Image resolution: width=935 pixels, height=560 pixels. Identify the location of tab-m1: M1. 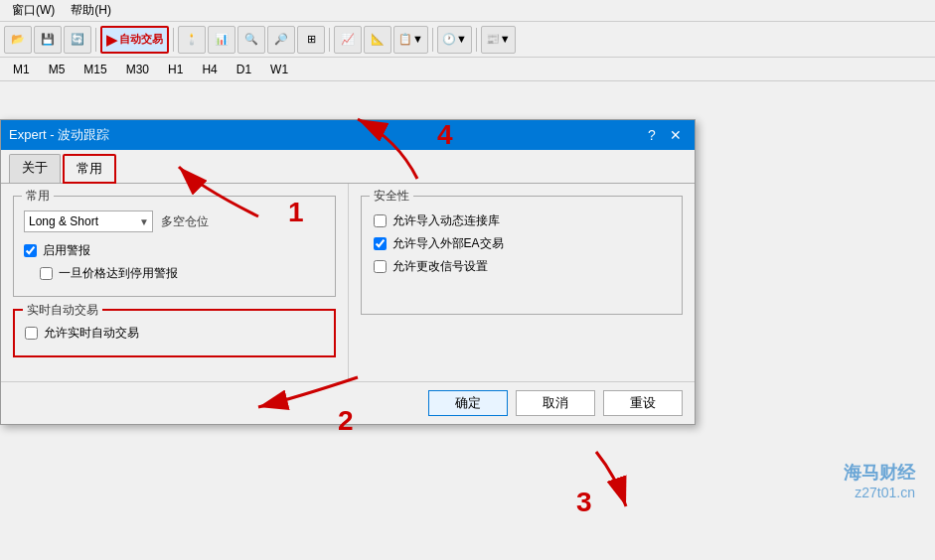
(22, 70).